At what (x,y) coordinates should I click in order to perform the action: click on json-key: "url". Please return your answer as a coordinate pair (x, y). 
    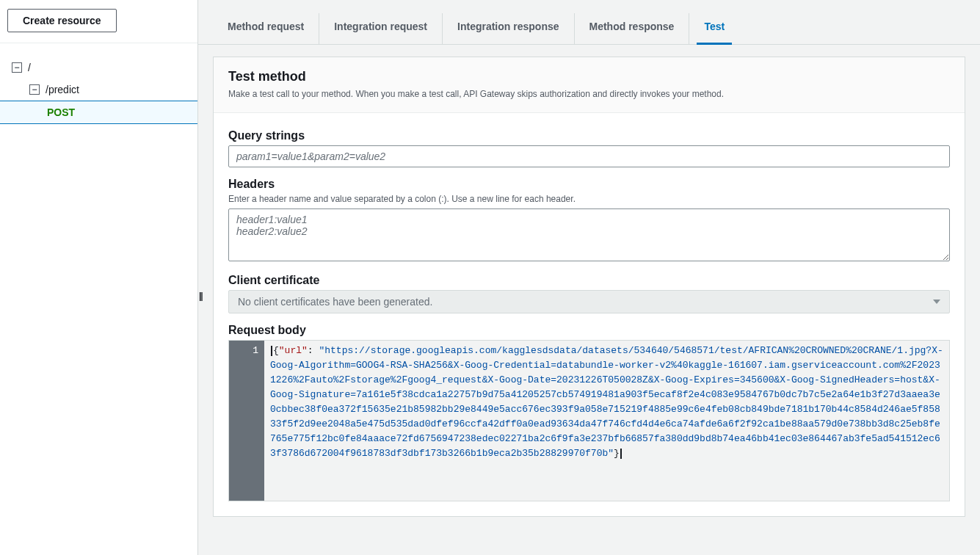
    Looking at the image, I should click on (294, 351).